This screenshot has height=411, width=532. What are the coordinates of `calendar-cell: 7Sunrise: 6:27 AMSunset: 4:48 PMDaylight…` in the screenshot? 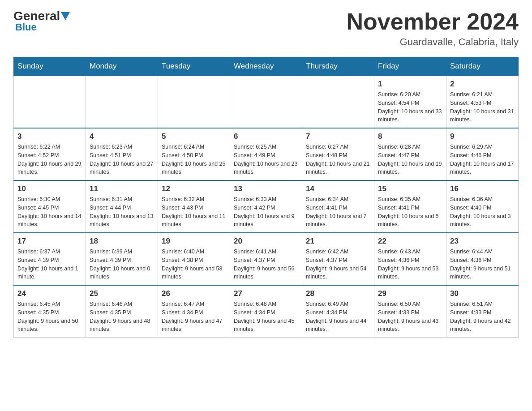 It's located at (339, 154).